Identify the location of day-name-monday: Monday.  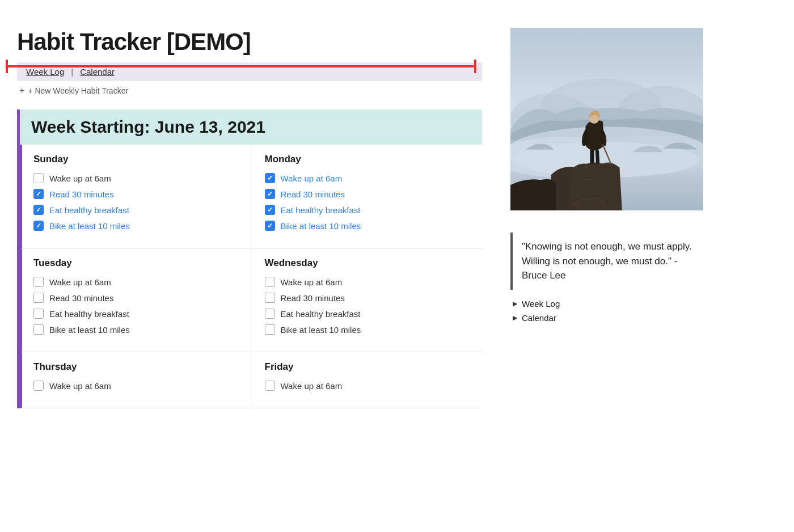
(368, 159).